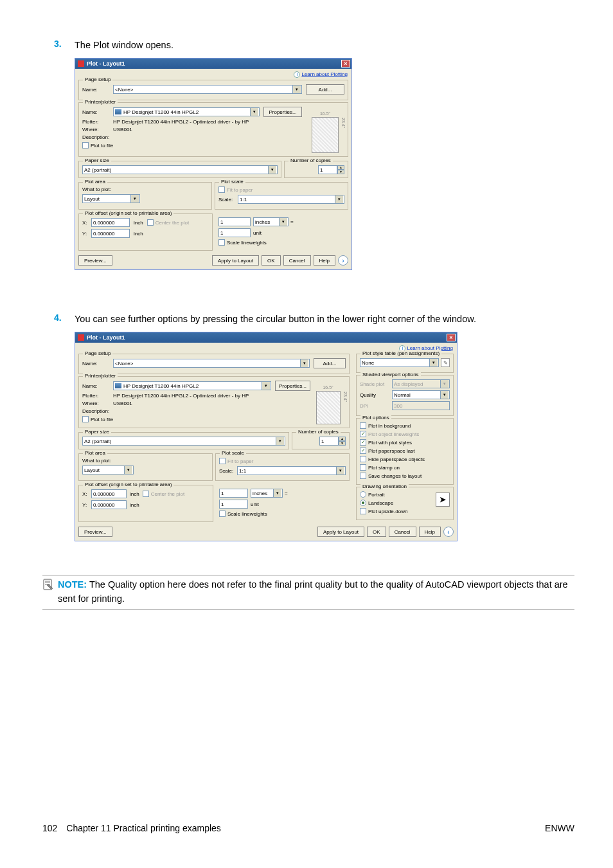 This screenshot has height=868, width=613. I want to click on help-button-2: Help, so click(430, 532).